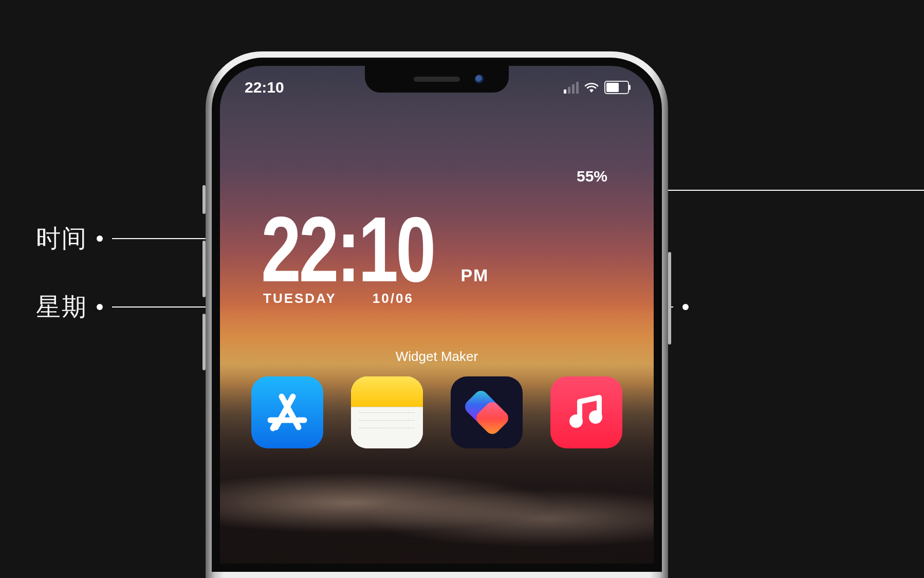  What do you see at coordinates (204, 269) in the screenshot?
I see `volume-up-button` at bounding box center [204, 269].